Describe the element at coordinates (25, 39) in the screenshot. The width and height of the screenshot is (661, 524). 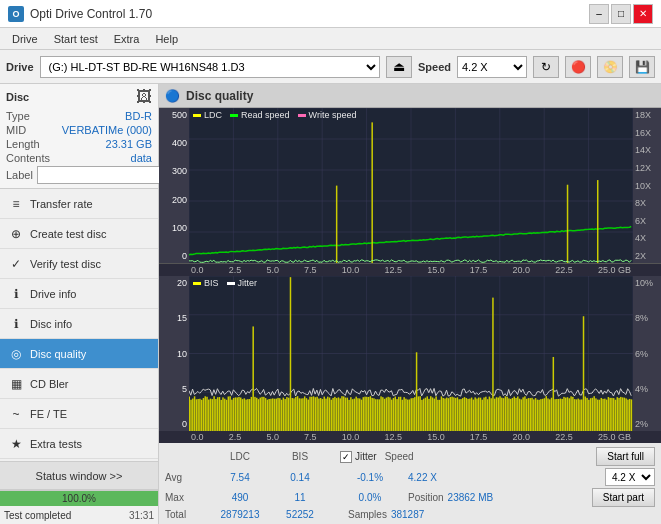
I see `menu-drive: Drive` at that location.